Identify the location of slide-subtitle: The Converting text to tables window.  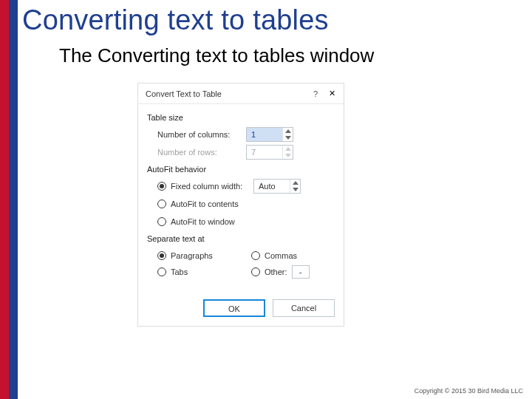
(216, 56).